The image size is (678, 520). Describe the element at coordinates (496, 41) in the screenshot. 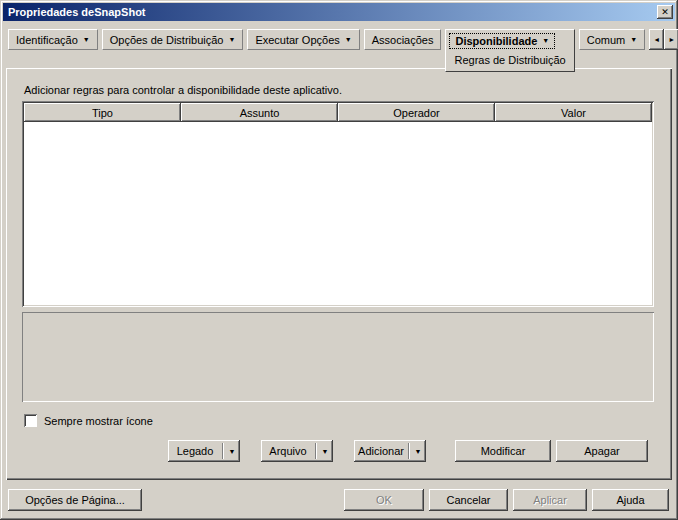

I see `tab-label: Disponibilidade` at that location.